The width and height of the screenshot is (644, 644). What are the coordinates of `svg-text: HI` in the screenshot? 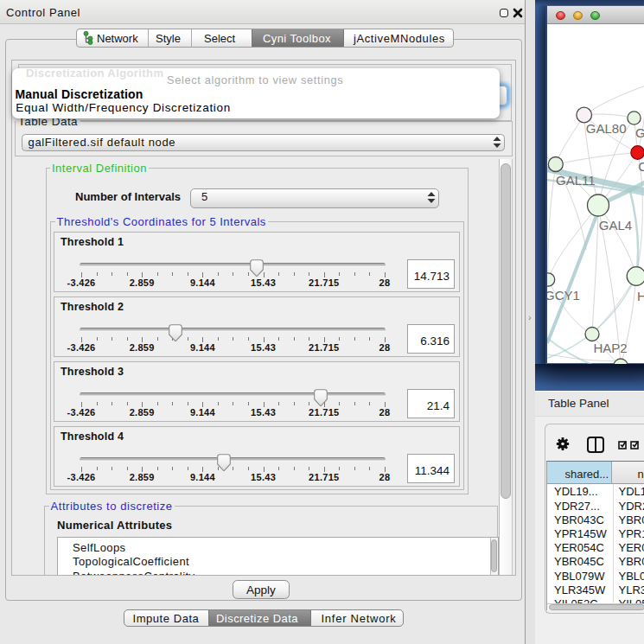 It's located at (641, 296).